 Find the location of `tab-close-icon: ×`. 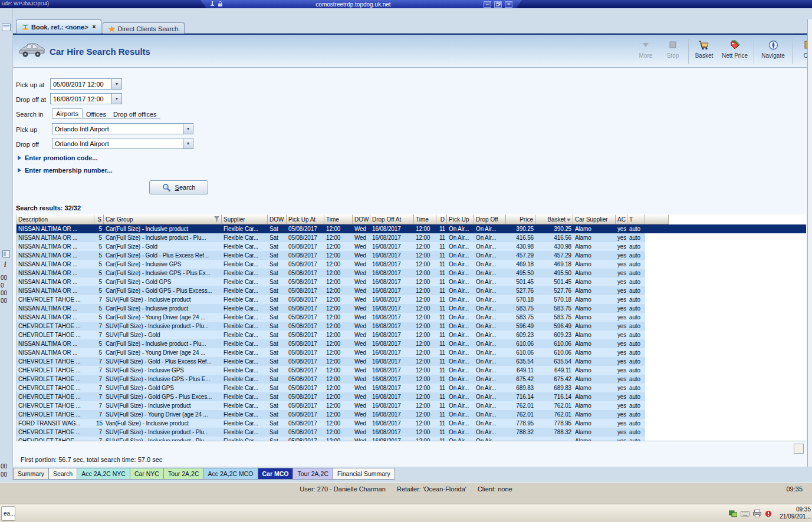

tab-close-icon: × is located at coordinates (94, 27).